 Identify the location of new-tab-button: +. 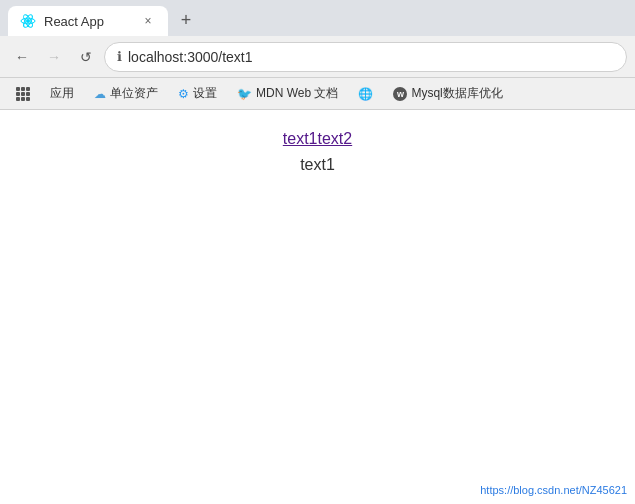
(186, 20).